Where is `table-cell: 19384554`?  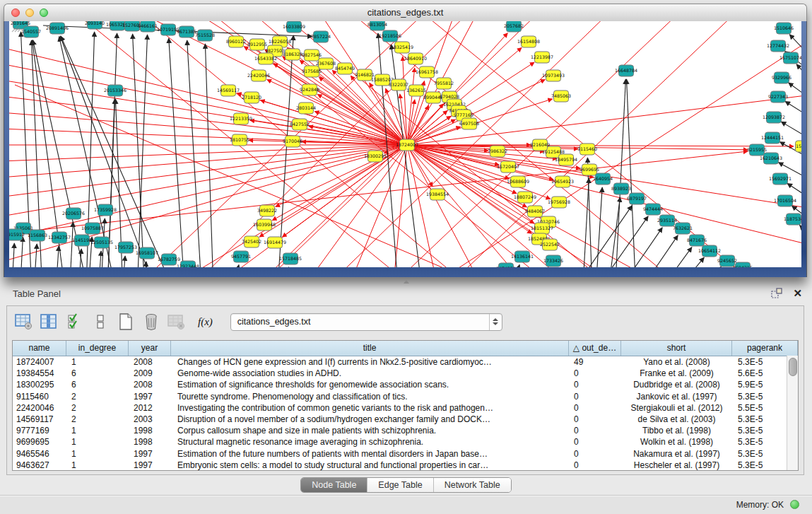
table-cell: 19384554 is located at coordinates (40, 373).